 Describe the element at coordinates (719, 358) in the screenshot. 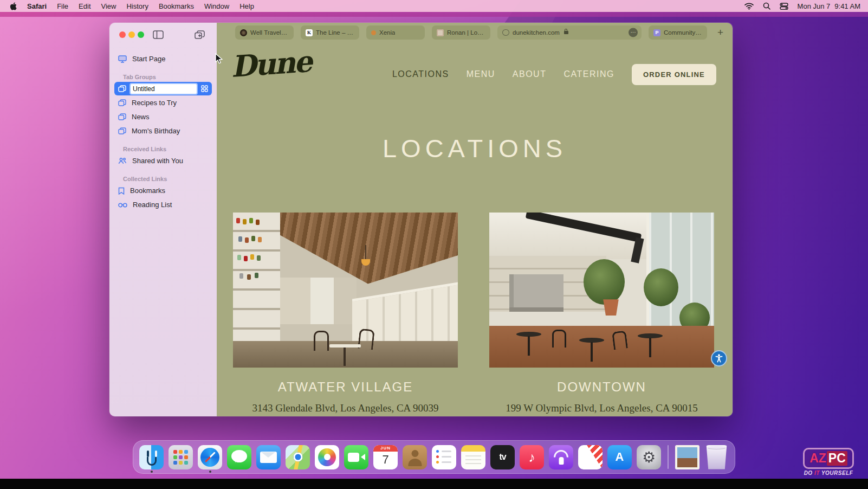

I see `accessibility-widget-button` at that location.